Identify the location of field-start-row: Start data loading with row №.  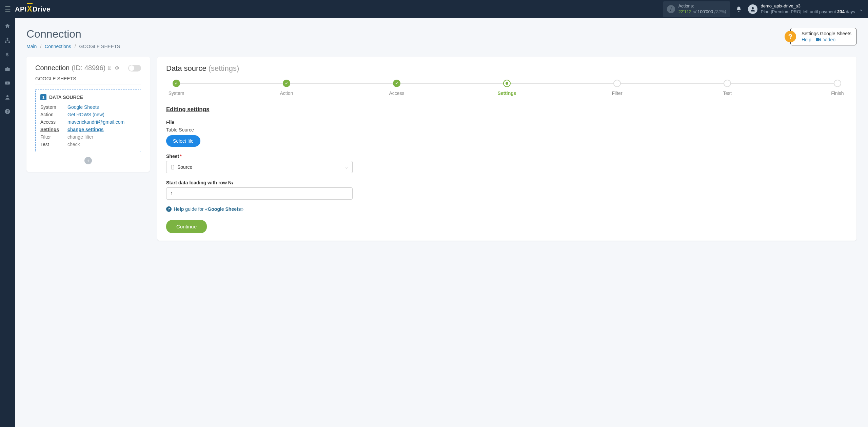
(507, 190).